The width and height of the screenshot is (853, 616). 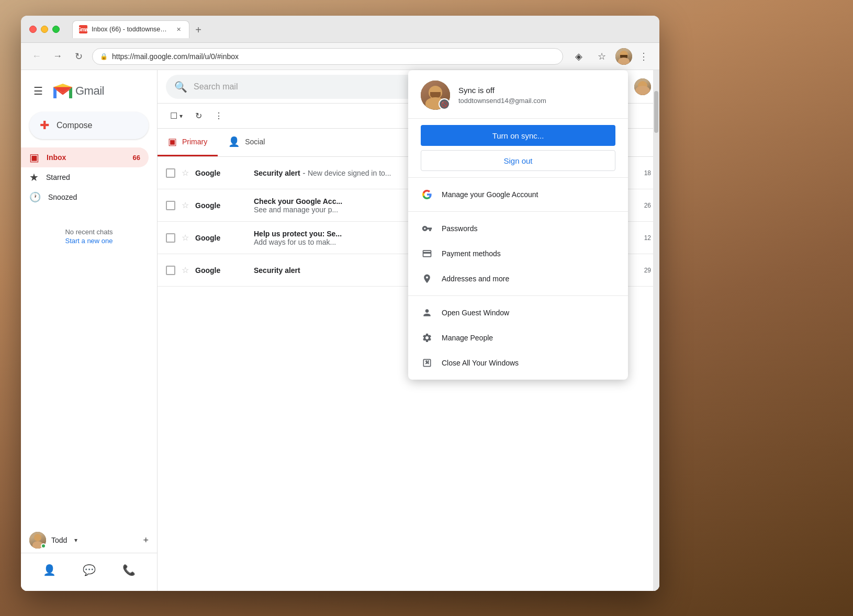 What do you see at coordinates (518, 338) in the screenshot?
I see `dropdown-menu-group3: Open Guest Window Manage People` at bounding box center [518, 338].